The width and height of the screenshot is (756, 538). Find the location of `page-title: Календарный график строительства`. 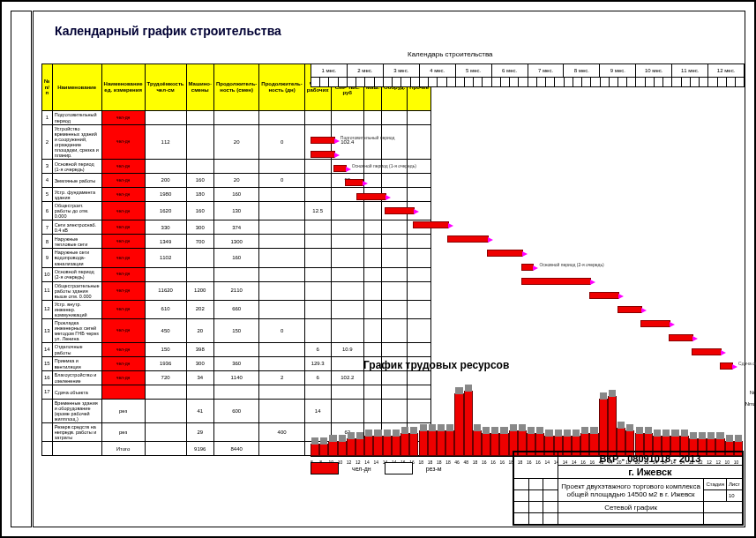

page-title: Календарный график строительства is located at coordinates (168, 31).